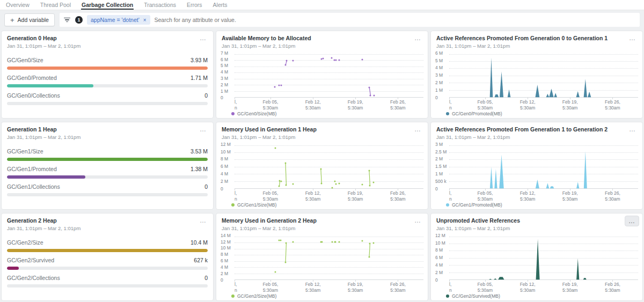  Describe the element at coordinates (107, 77) in the screenshot. I see `metrics-list: GC/Gen0/Size3.93 MGC/Gen0/Promoted1.71 M…` at that location.